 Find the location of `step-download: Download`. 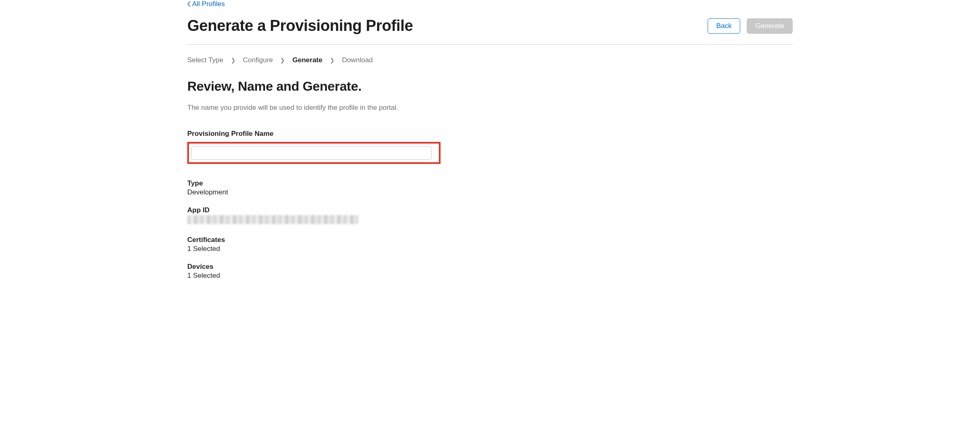

step-download: Download is located at coordinates (357, 60).